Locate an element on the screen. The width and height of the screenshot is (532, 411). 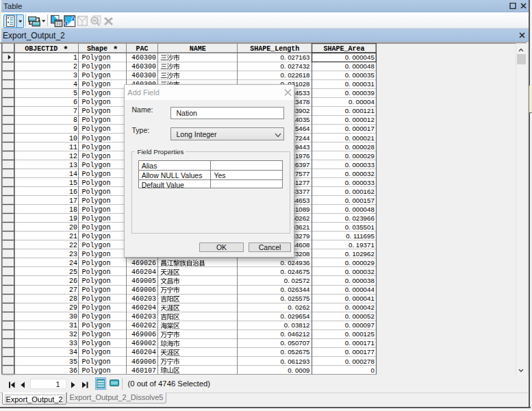
svg-text: 4 is located at coordinates (75, 85).